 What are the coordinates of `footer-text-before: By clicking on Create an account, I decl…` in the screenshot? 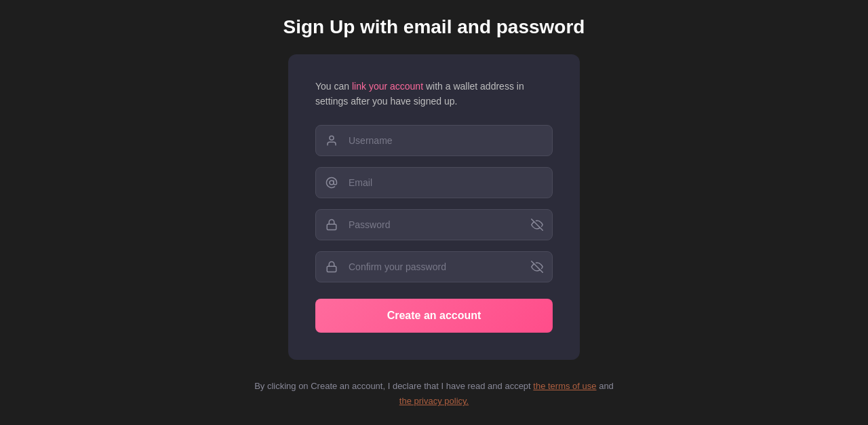 It's located at (393, 386).